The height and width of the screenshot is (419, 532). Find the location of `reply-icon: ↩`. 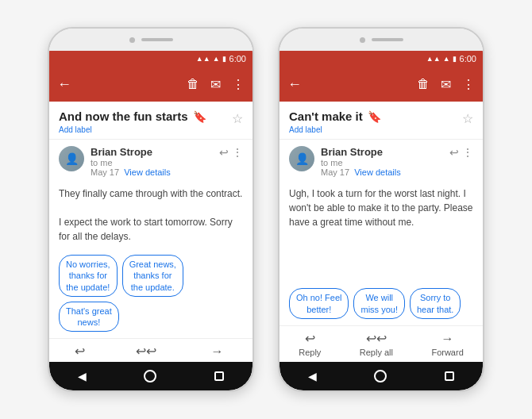

reply-icon: ↩ is located at coordinates (79, 351).